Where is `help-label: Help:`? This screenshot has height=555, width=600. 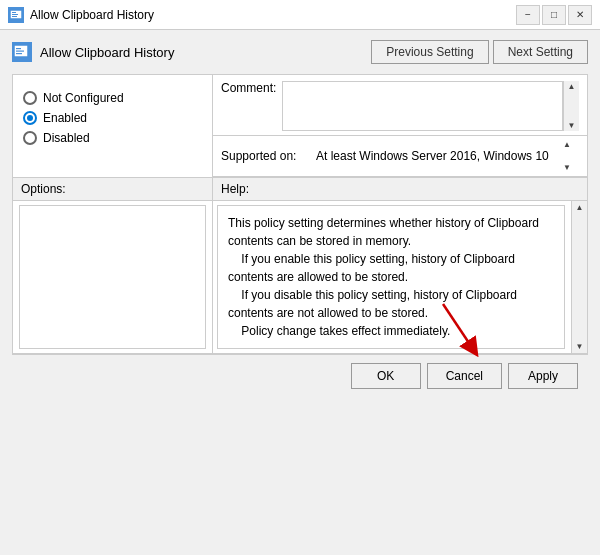
help-label: Help: is located at coordinates (400, 190).